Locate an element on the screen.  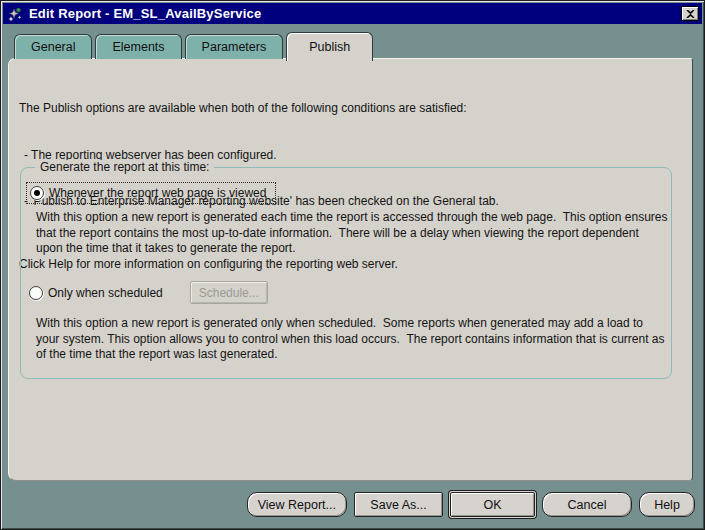
radio-unselected-icon is located at coordinates (36, 293).